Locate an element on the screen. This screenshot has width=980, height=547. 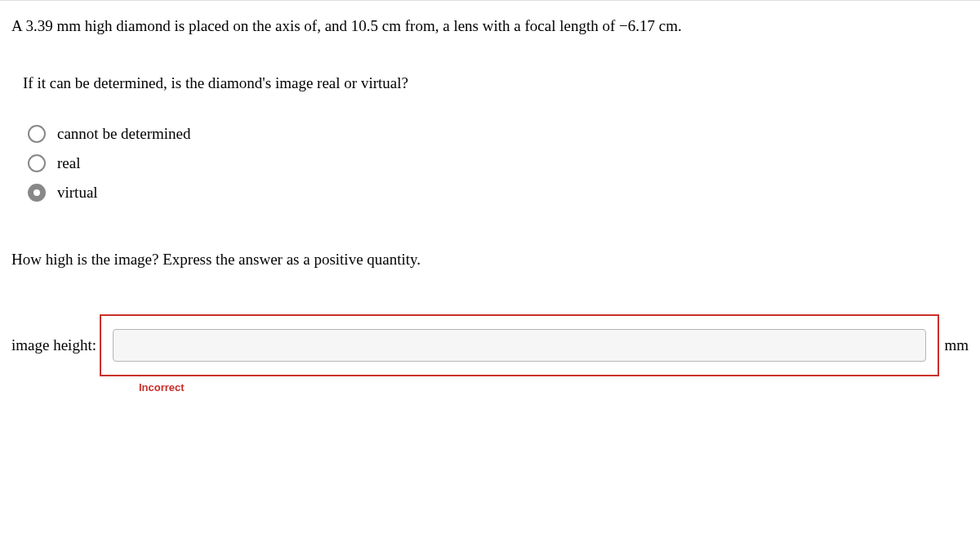
option-virtual: virtual is located at coordinates (498, 193).